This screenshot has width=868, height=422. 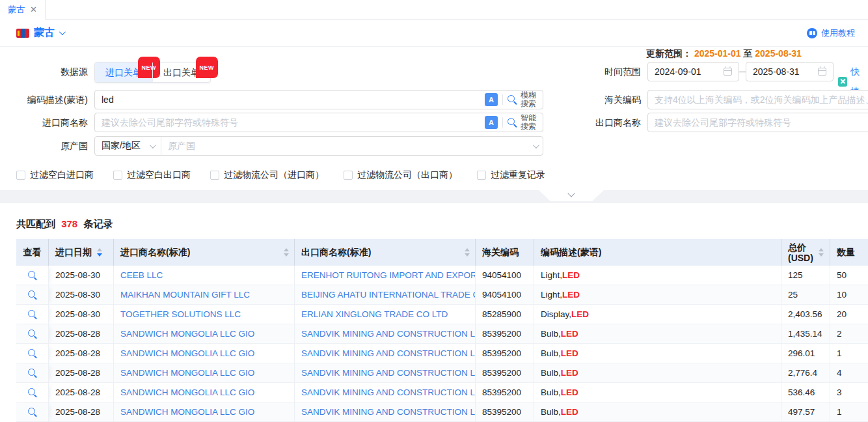 What do you see at coordinates (40, 33) in the screenshot?
I see `country-selector: 蒙古` at bounding box center [40, 33].